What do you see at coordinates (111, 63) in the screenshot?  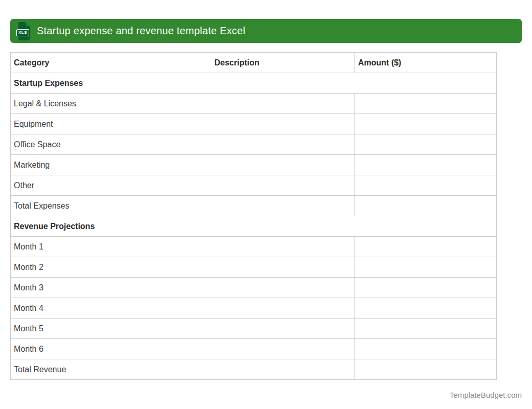 I see `column-header-category: Category` at bounding box center [111, 63].